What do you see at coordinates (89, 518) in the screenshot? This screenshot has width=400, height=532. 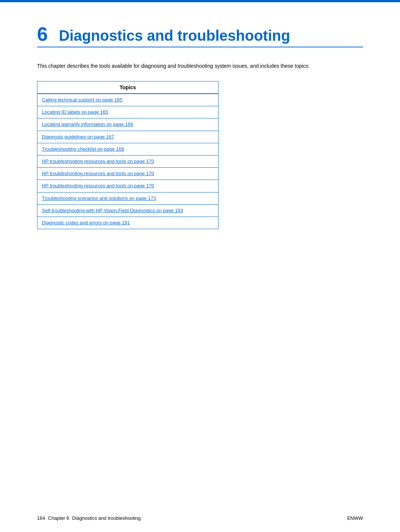 I see `footer-left: 164 Chapter 6 Diagnostics and troublesho…` at bounding box center [89, 518].